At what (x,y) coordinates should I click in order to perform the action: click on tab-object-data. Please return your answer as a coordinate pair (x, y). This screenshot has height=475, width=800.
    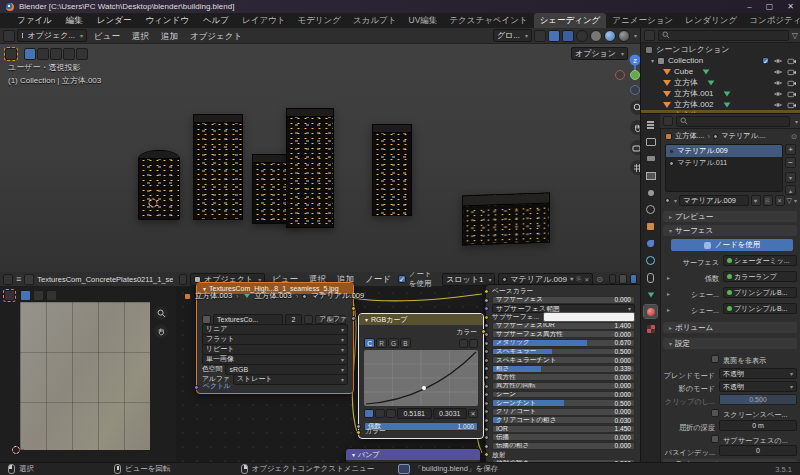
    Looking at the image, I should click on (650, 294).